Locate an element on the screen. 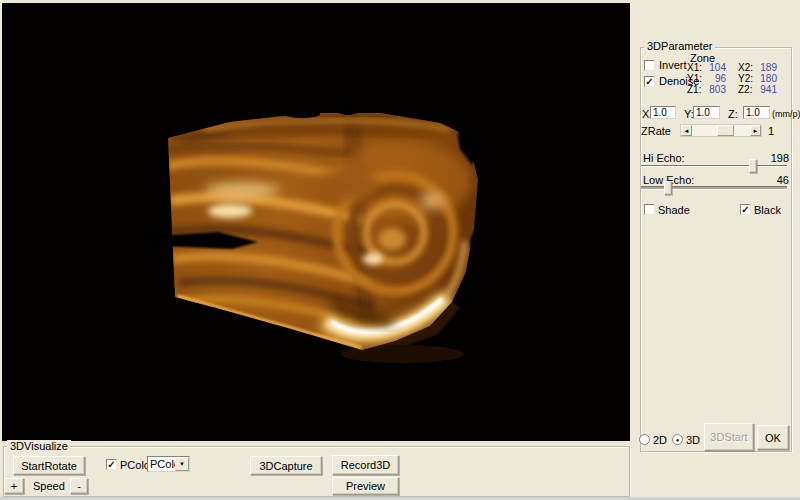  speed-plus-button: + is located at coordinates (14, 486).